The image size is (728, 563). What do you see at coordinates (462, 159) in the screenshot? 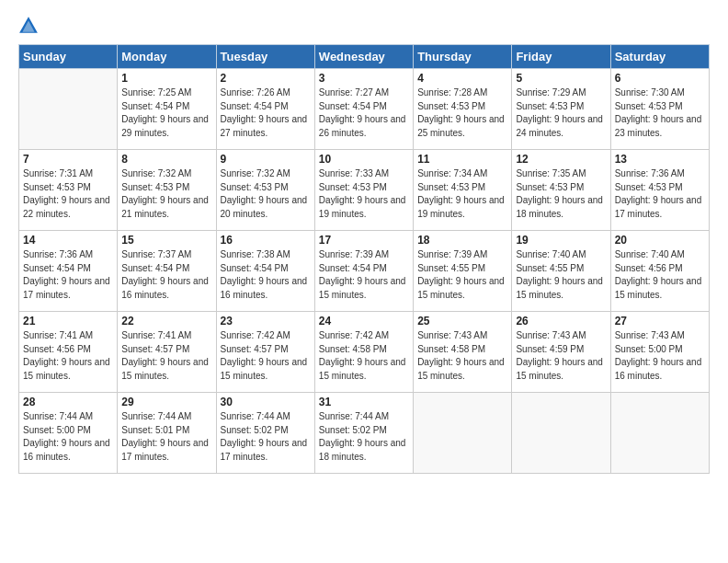
I see `day-number: 11` at bounding box center [462, 159].